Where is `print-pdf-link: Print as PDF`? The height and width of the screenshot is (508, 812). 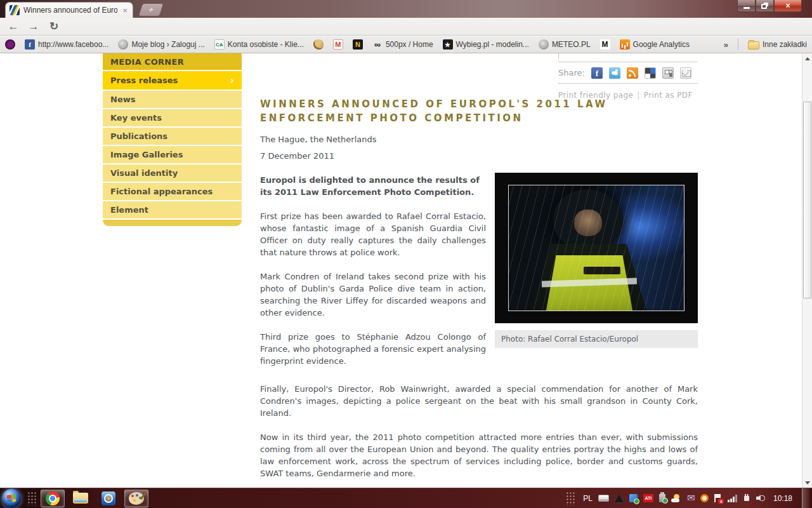 print-pdf-link: Print as PDF is located at coordinates (669, 95).